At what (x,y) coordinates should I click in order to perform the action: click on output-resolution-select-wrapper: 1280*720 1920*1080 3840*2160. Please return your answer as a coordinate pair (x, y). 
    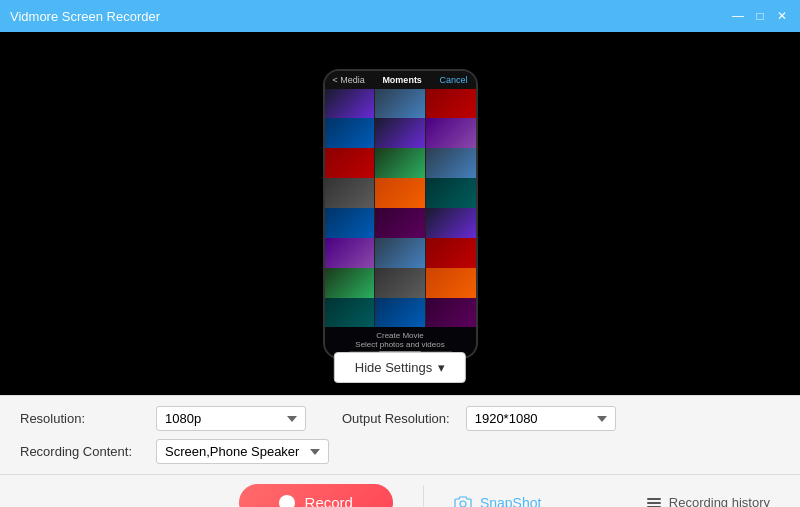
    Looking at the image, I should click on (541, 418).